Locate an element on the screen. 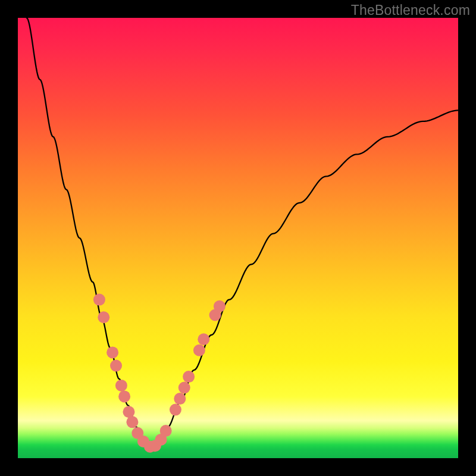 Image resolution: width=476 pixels, height=476 pixels. marker-group is located at coordinates (159, 374).